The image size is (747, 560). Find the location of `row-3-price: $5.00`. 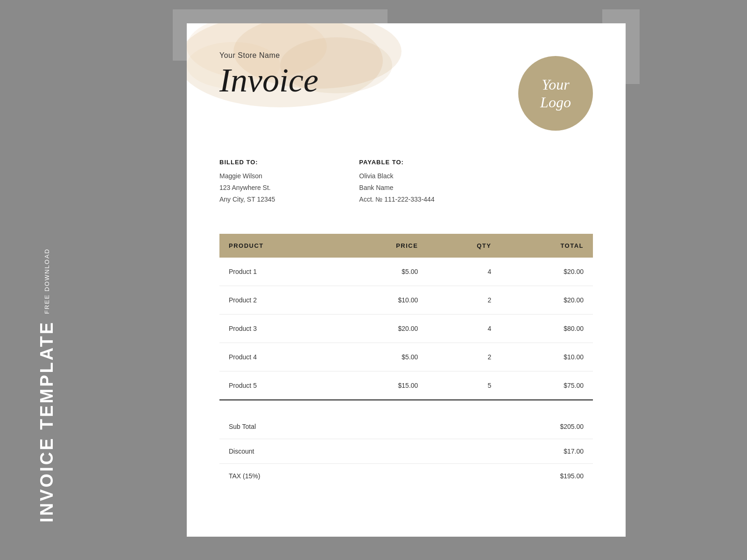

row-3-price: $5.00 is located at coordinates (382, 357).